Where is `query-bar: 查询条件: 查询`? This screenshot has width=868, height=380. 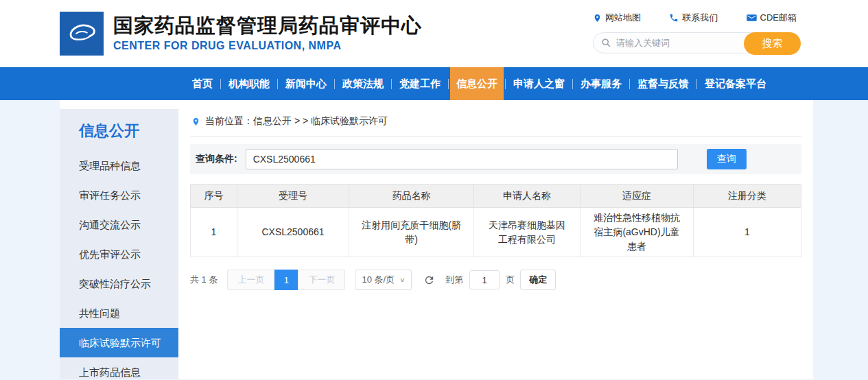
query-bar: 查询条件: 查询 is located at coordinates (495, 159).